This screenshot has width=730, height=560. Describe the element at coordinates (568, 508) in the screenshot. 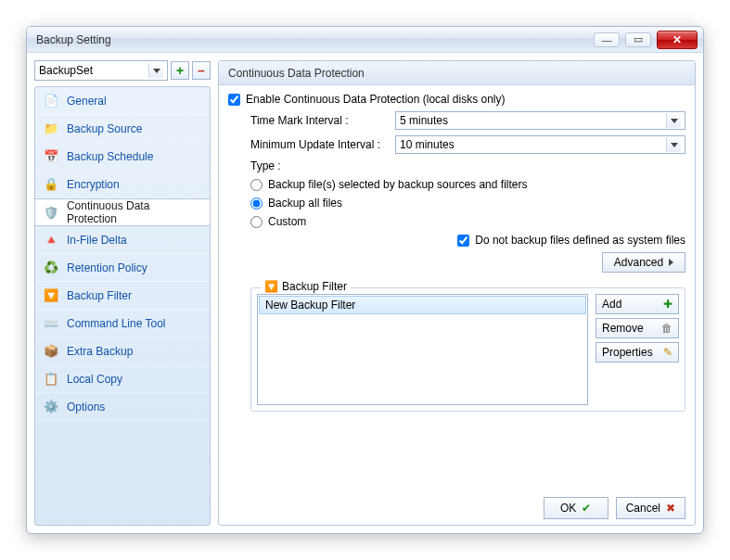

I see `button-label: OK` at that location.